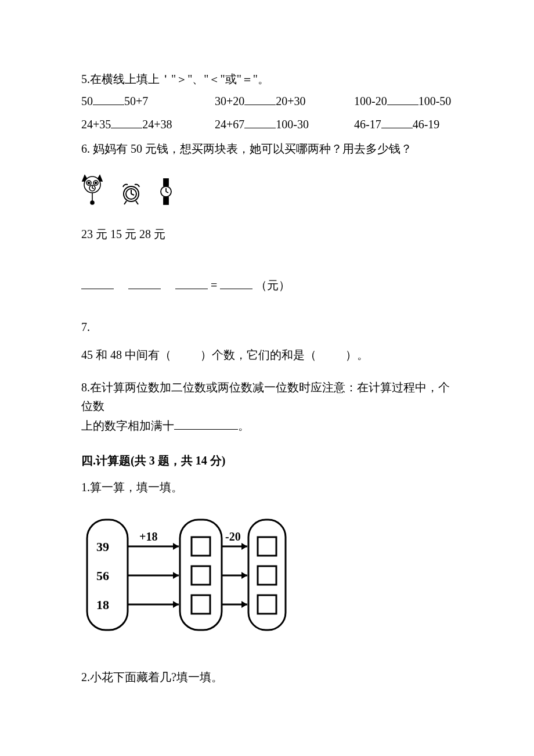 The width and height of the screenshot is (534, 756). I want to click on alarm-clock-icon, so click(131, 195).